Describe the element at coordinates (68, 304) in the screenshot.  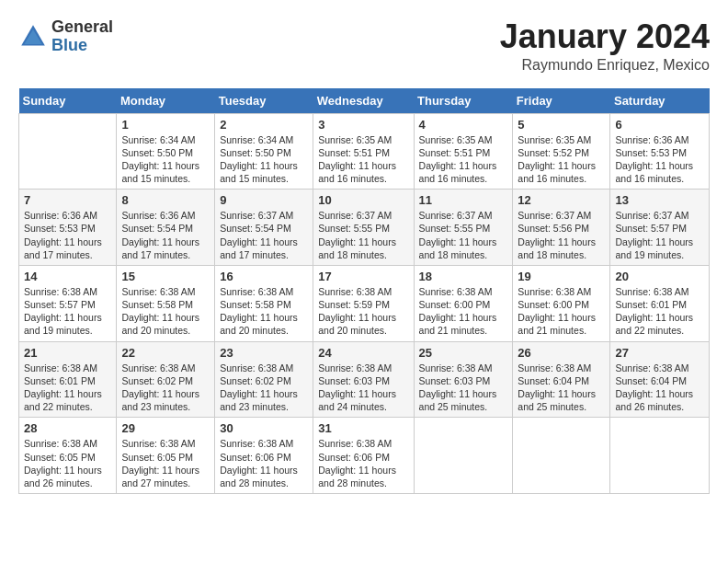
I see `day-cell: 14Sunrise: 6:38 AM Sunset: 5:57 PM Dayli…` at that location.